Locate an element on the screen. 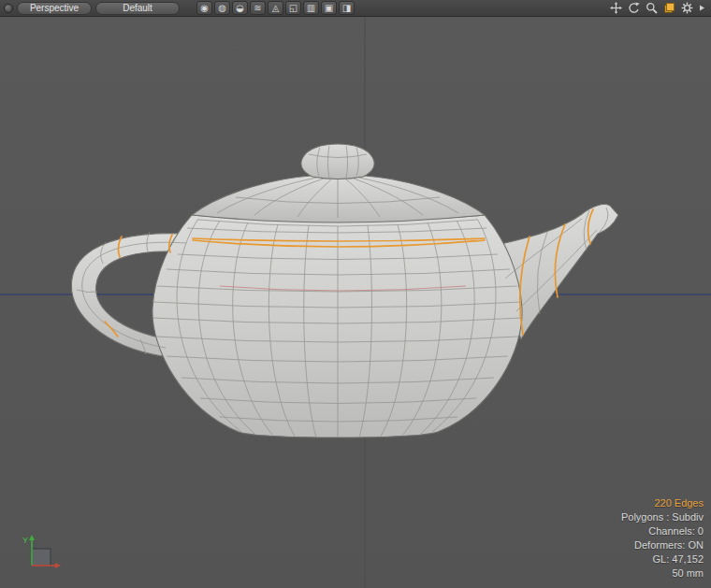  y-axis-label: Y is located at coordinates (25, 540).